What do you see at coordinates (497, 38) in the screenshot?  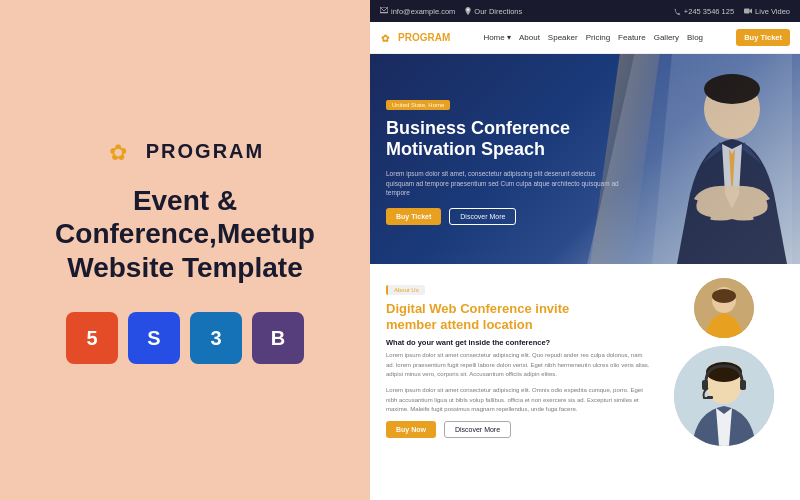 I see `nav-home: Home ▾` at bounding box center [497, 38].